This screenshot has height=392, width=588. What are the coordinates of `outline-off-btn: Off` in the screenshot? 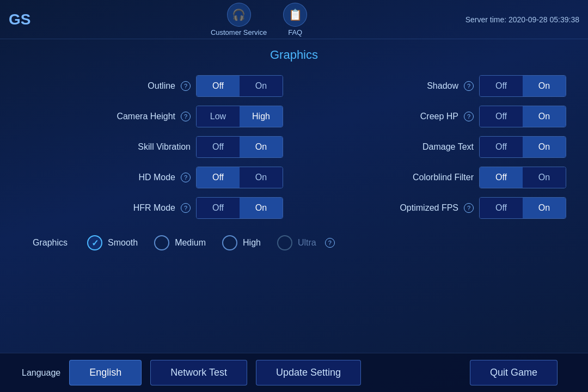 It's located at (218, 86).